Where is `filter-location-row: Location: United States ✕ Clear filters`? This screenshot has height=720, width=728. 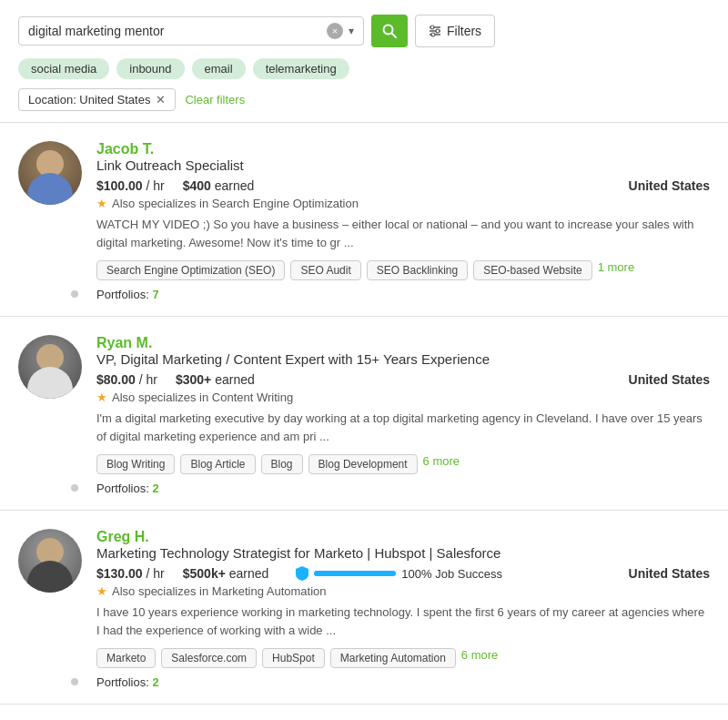
filter-location-row: Location: United States ✕ Clear filters is located at coordinates (364, 100).